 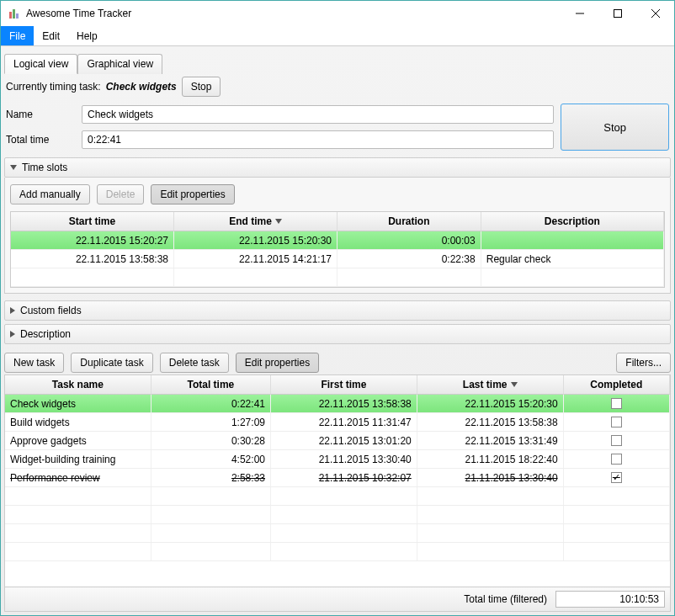 What do you see at coordinates (491, 404) in the screenshot?
I see `cell-last: 22.11.2015 15:20:30` at bounding box center [491, 404].